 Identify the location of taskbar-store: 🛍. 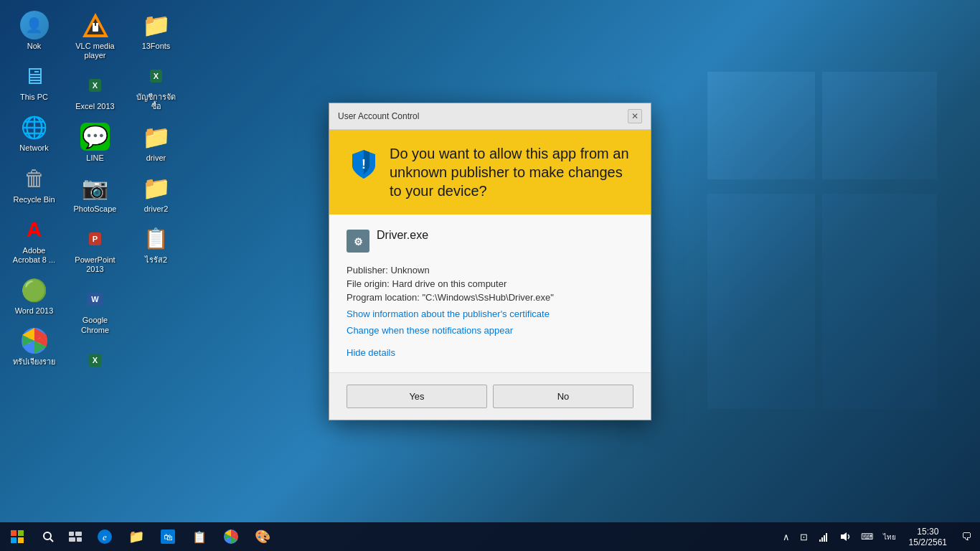
(168, 537).